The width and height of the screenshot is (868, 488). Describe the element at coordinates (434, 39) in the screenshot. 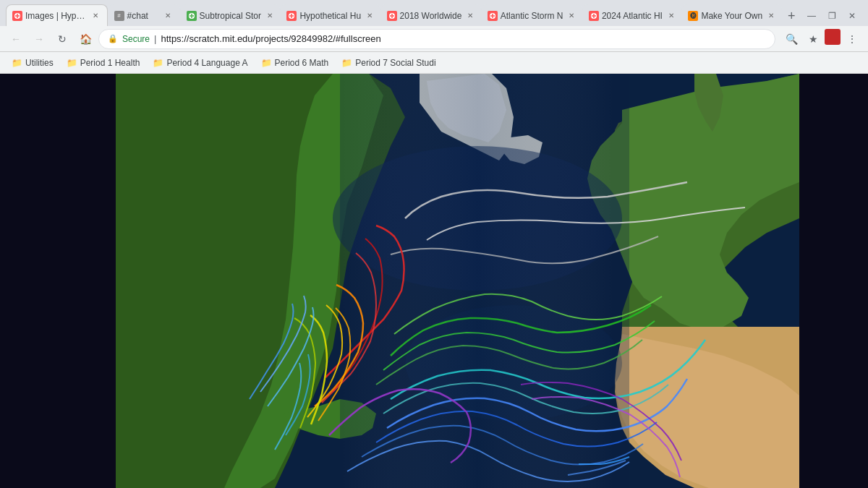

I see `address-bar: ← → ↻ 🏠 🔒 Secure | https://scratch.mit.e…` at that location.